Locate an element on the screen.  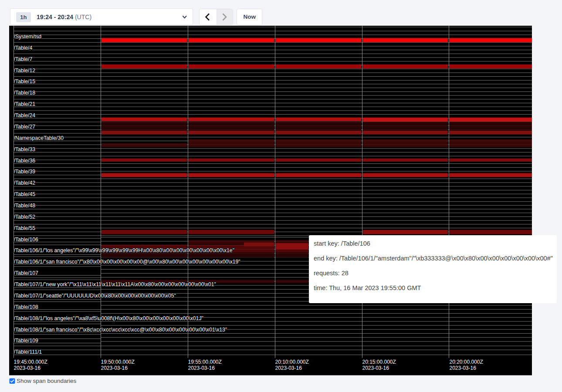
svg-text:/Table/106/1/"los angeles"/"\x: /Table/106/1/"los angeles"/"\x99\x99\x99… is located at coordinates (124, 251).